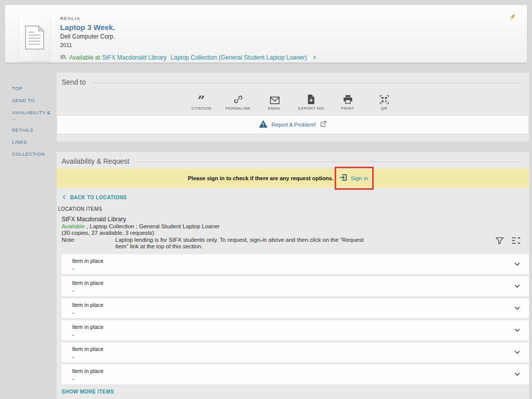  What do you see at coordinates (239, 58) in the screenshot?
I see `availability-collection: Laptop Collection (General Student Lapto…` at bounding box center [239, 58].